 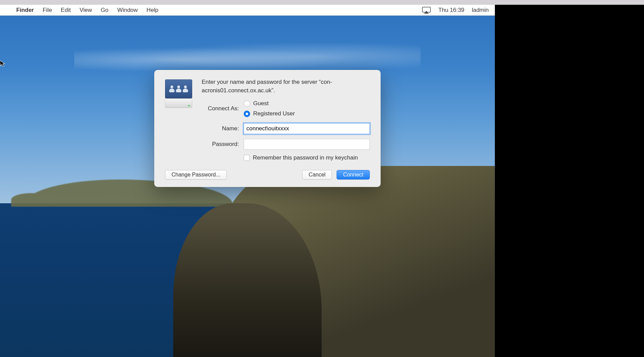 I want to click on checkbox-icon, so click(x=247, y=158).